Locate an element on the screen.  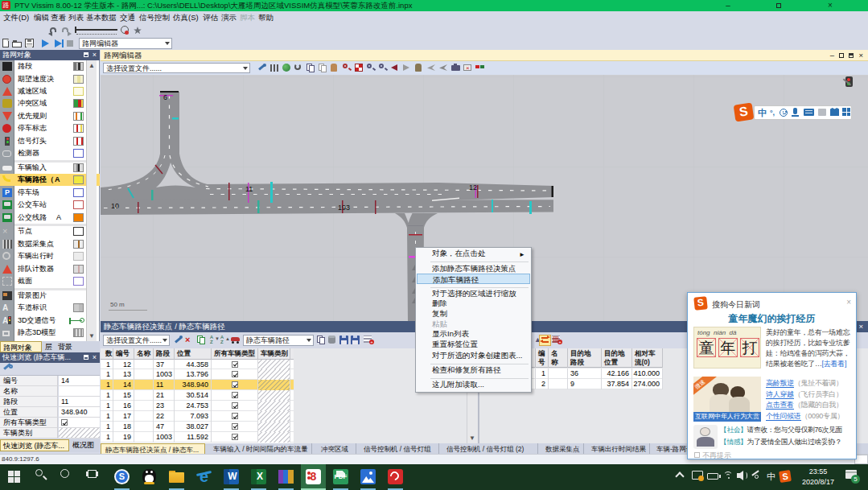
svg-text: 10 is located at coordinates (115, 206).